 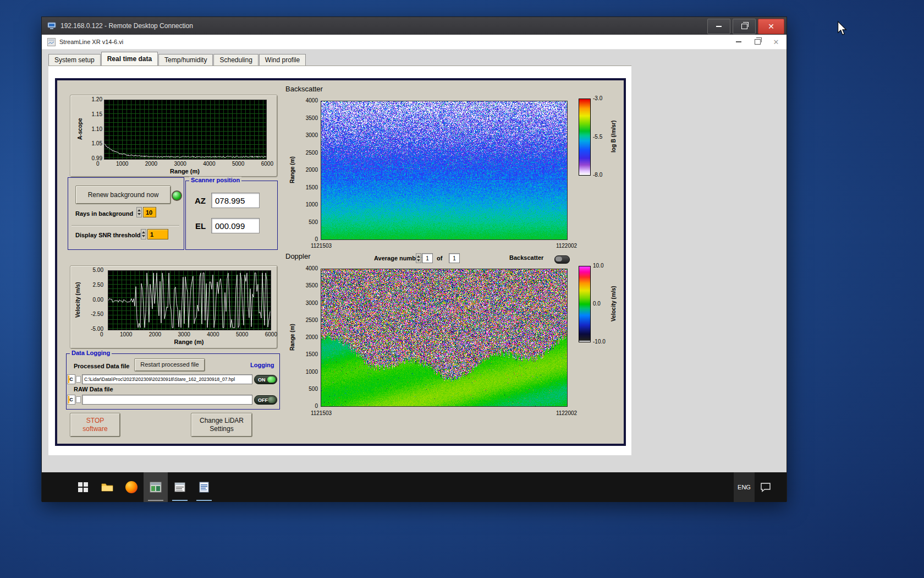 I want to click on mouse-cursor, so click(x=842, y=29).